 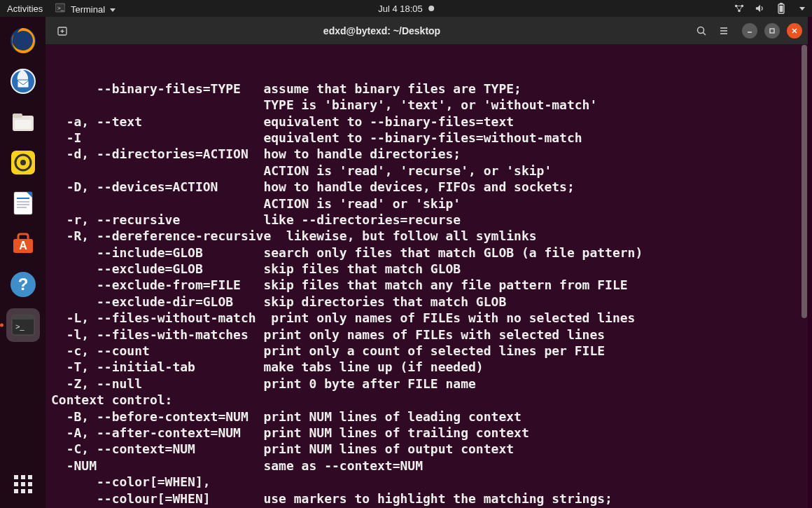 What do you see at coordinates (750, 31) in the screenshot?
I see `minimize-button` at bounding box center [750, 31].